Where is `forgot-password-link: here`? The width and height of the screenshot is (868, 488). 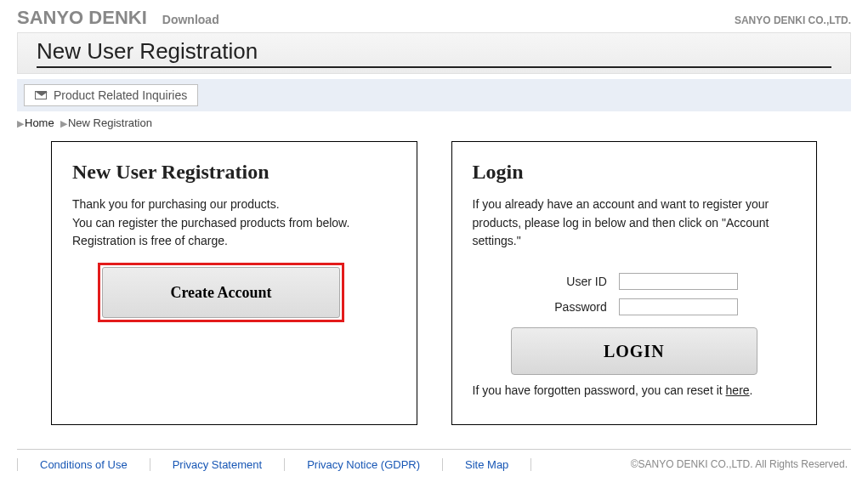 forgot-password-link: here is located at coordinates (738, 390).